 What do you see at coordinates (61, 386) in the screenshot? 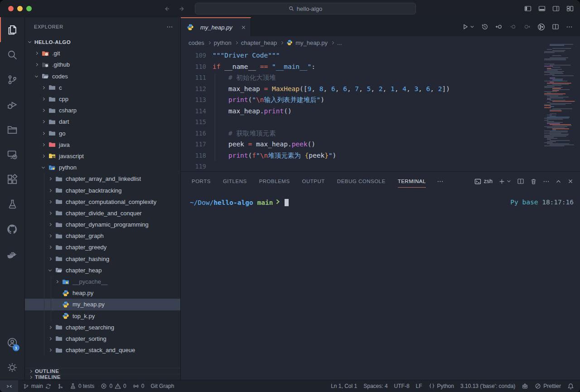
I see `status-git-compare` at bounding box center [61, 386].